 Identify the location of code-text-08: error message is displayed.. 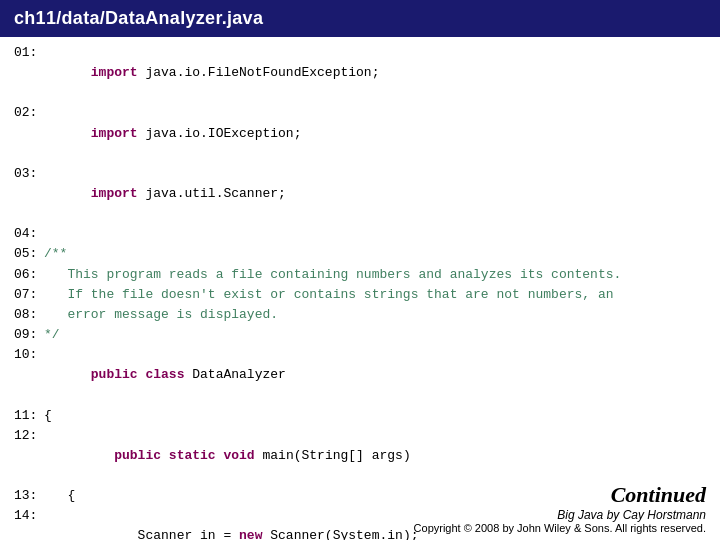
(161, 315).